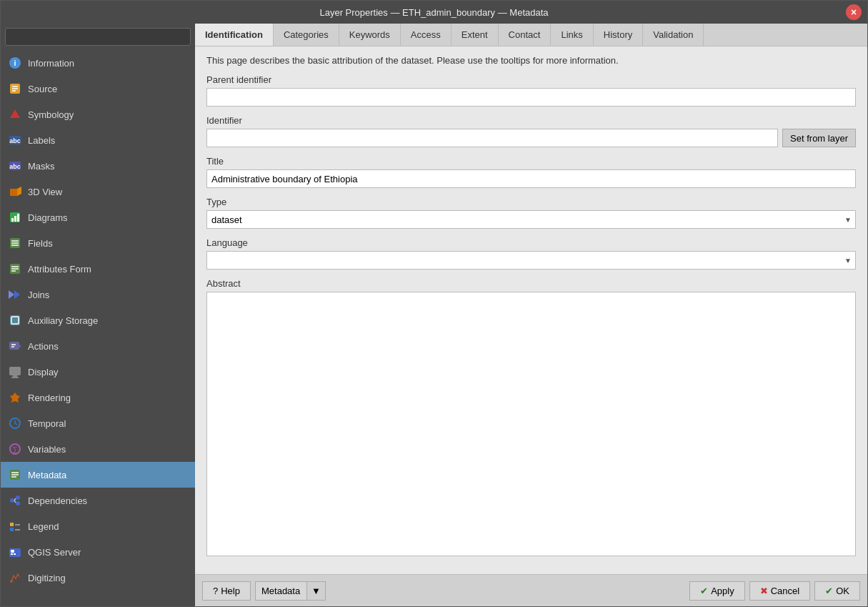 The width and height of the screenshot is (868, 607). What do you see at coordinates (98, 166) in the screenshot?
I see `sidebar-item-masks: abcMasks` at bounding box center [98, 166].